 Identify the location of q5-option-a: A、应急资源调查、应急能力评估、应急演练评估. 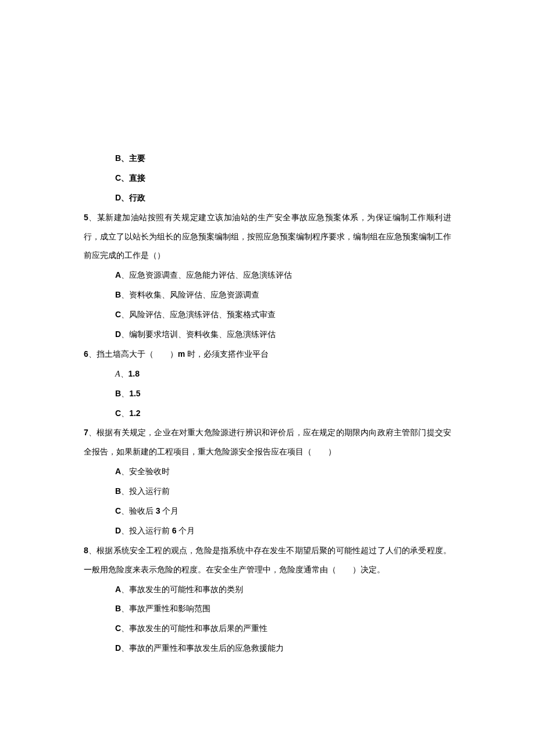
(268, 275).